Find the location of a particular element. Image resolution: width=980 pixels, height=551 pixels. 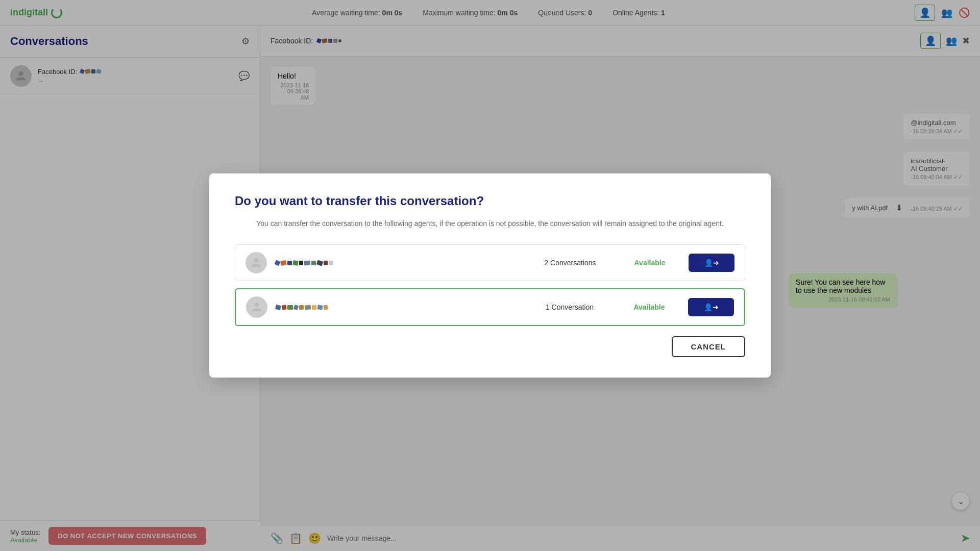

agent-1-avatar is located at coordinates (256, 263).